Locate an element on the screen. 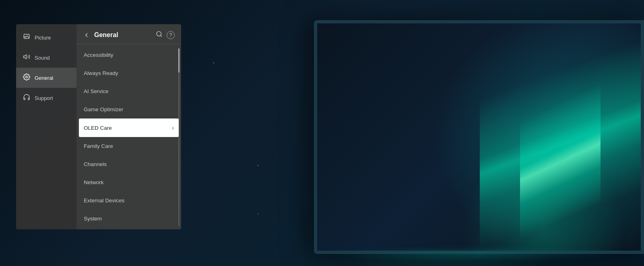 This screenshot has height=266, width=644. family-care-label: Family Care is located at coordinates (98, 146).